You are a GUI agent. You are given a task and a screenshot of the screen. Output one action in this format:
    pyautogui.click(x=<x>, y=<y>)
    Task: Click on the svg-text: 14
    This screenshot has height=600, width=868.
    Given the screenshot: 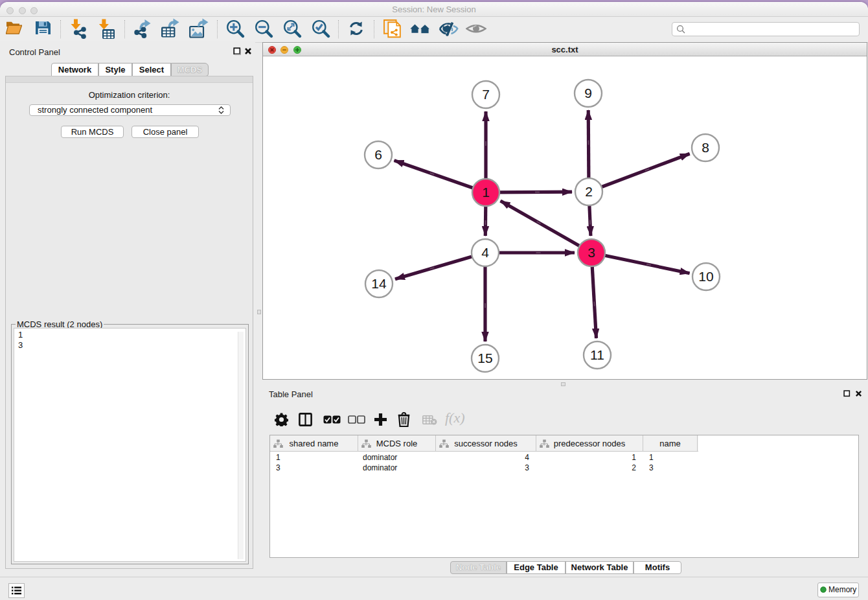 What is the action you would take?
    pyautogui.click(x=379, y=284)
    